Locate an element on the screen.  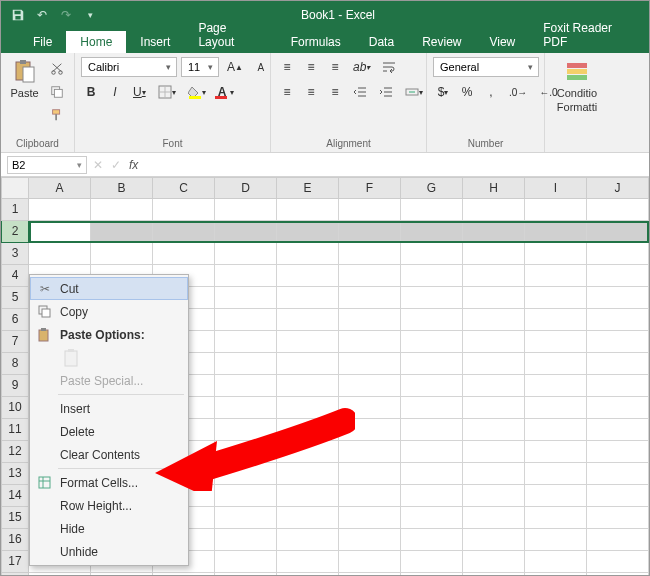
ctx-unhide: Unhide is located at coordinates (109, 552).